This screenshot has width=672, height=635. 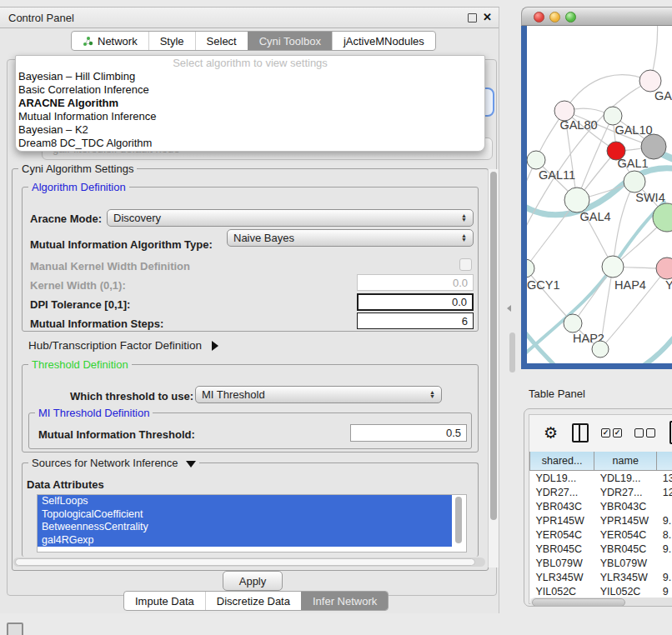 I want to click on gear-icon: ⚙, so click(x=550, y=433).